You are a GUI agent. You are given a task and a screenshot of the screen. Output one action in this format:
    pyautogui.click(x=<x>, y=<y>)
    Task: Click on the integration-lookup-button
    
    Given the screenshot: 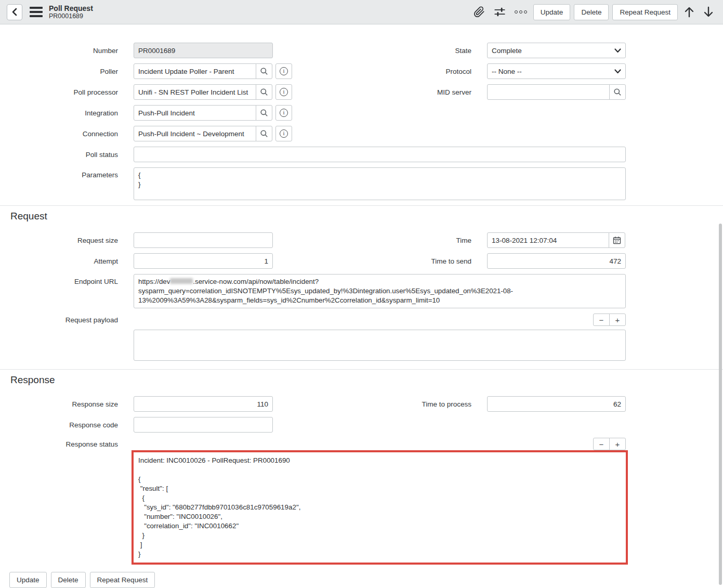 What is the action you would take?
    pyautogui.click(x=264, y=113)
    